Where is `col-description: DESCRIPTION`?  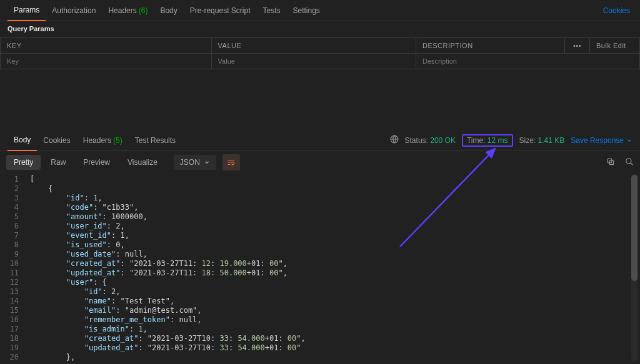 col-description: DESCRIPTION is located at coordinates (490, 46).